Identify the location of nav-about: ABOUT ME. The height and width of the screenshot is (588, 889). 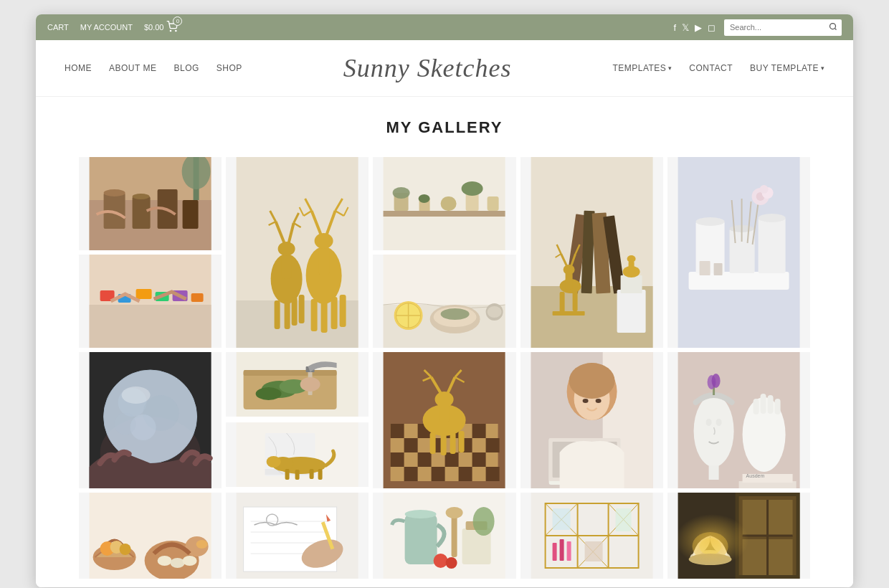
(133, 68).